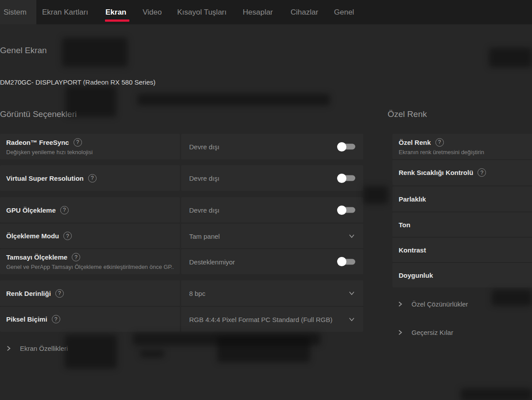 The width and height of the screenshot is (532, 400). What do you see at coordinates (432, 332) in the screenshot?
I see `expander-label: Geçersiz Kılar` at bounding box center [432, 332].